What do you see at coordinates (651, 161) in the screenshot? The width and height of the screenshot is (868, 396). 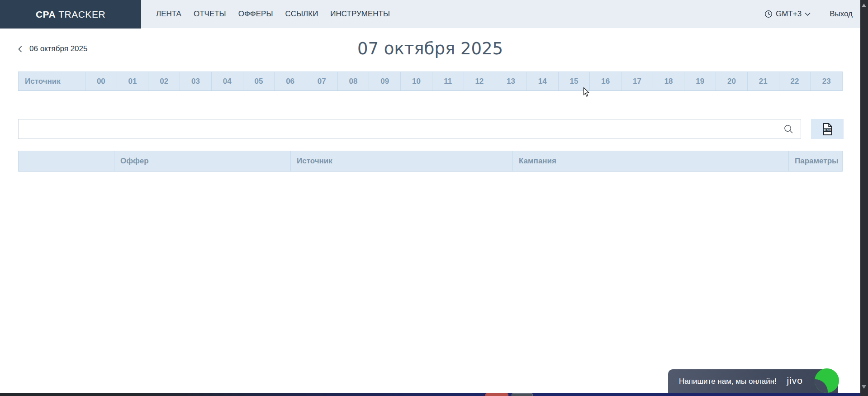 I see `results-column-header: Кампания` at bounding box center [651, 161].